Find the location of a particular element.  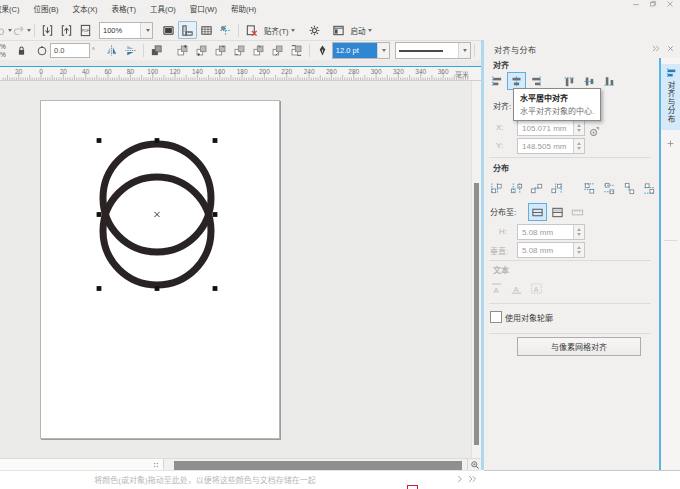

snap-off-button is located at coordinates (252, 30).